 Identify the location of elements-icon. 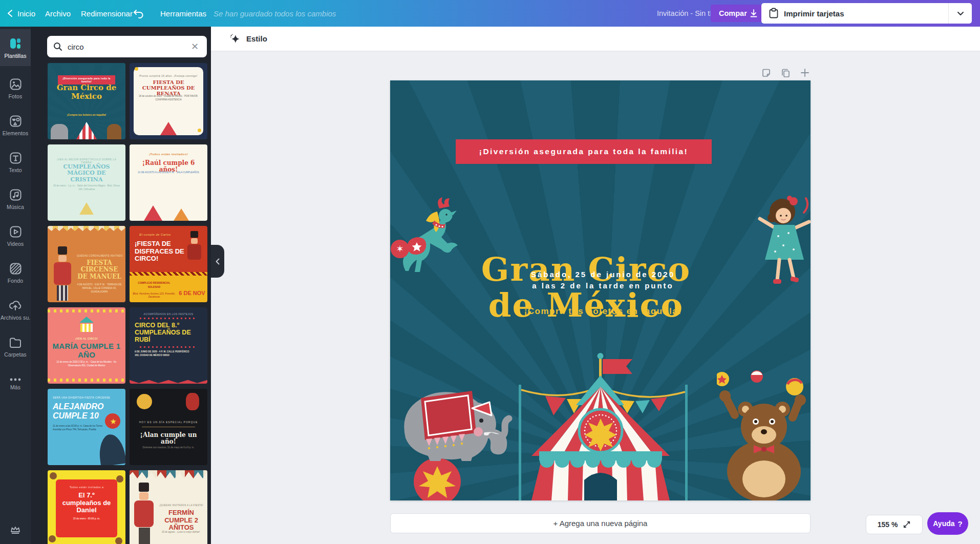
(15, 121).